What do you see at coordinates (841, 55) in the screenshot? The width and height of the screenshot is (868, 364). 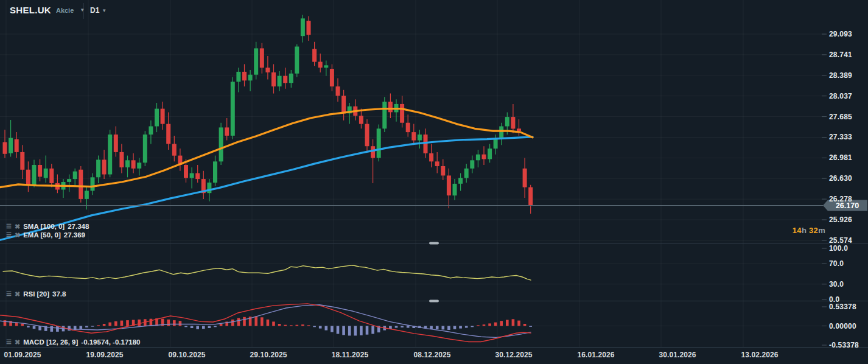 I see `price-axis-label: 28.741` at bounding box center [841, 55].